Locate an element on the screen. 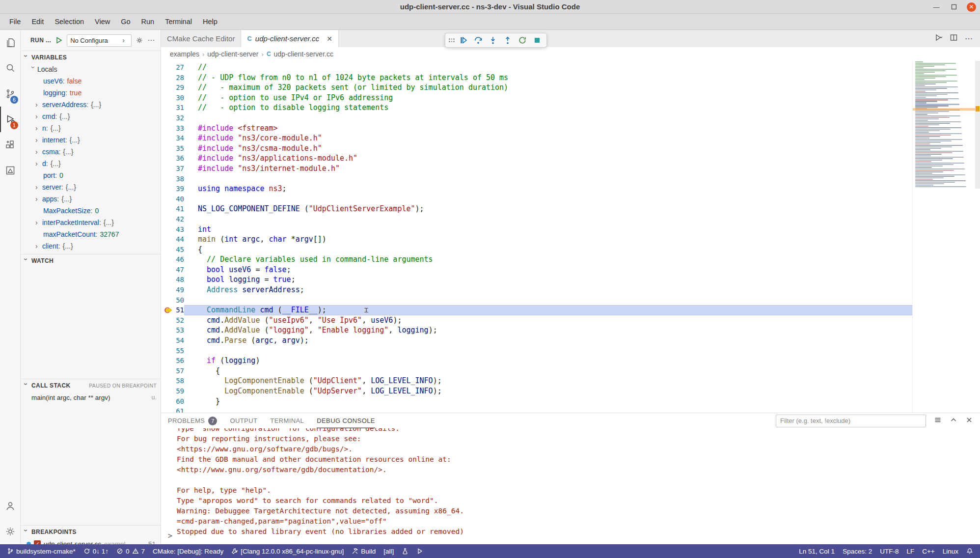 This screenshot has height=558, width=980. tab-problems: PROBLEMS 7 is located at coordinates (192, 420).